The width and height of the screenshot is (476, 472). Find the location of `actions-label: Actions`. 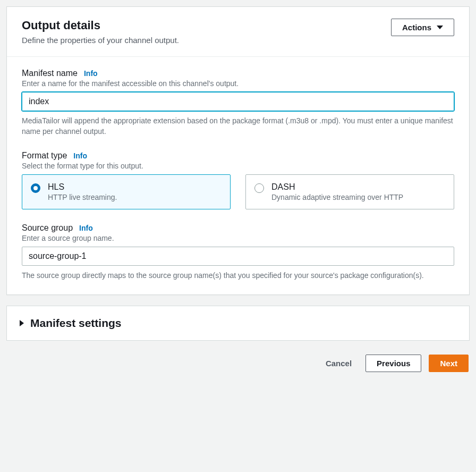

actions-label: Actions is located at coordinates (416, 28).